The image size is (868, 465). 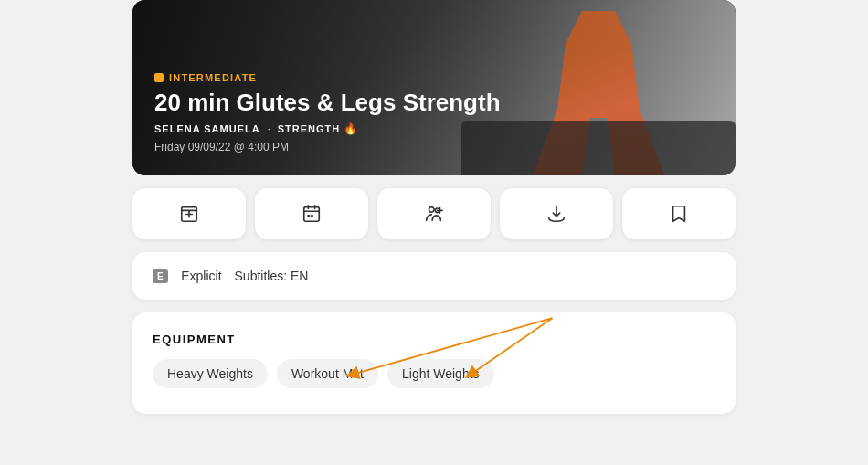 I want to click on hero-mat, so click(x=598, y=148).